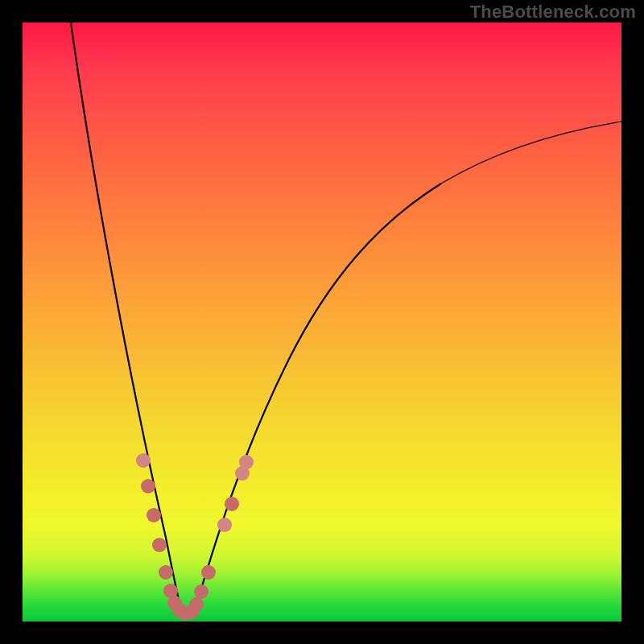 This screenshot has width=644, height=644. I want to click on right-curve-upper, so click(531, 153).